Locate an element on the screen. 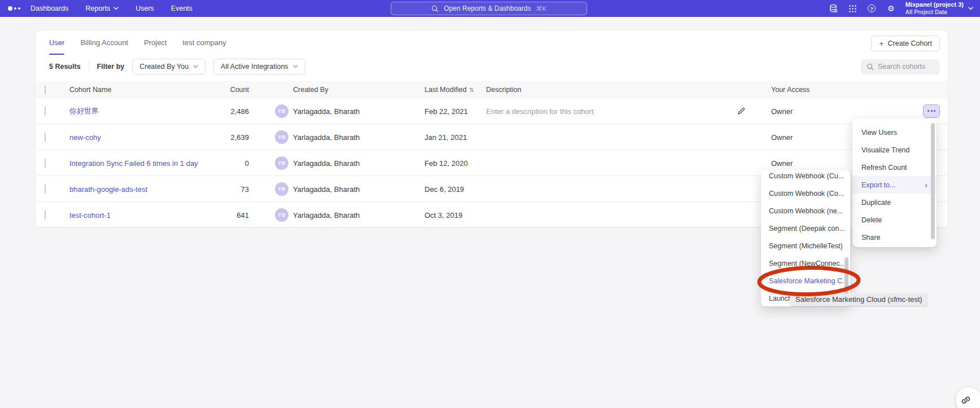  cohort-name-link: Integration Sync Failed 6 times in 1 day is located at coordinates (134, 163).